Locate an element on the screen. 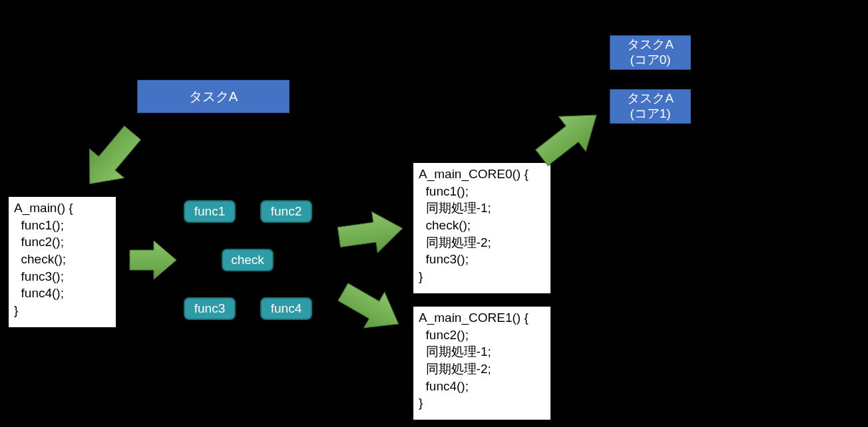 Image resolution: width=868 pixels, height=427 pixels. code-core1-box: A_main_CORE1() { func2(); 同期処理-1; 同期処理-2… is located at coordinates (482, 363).